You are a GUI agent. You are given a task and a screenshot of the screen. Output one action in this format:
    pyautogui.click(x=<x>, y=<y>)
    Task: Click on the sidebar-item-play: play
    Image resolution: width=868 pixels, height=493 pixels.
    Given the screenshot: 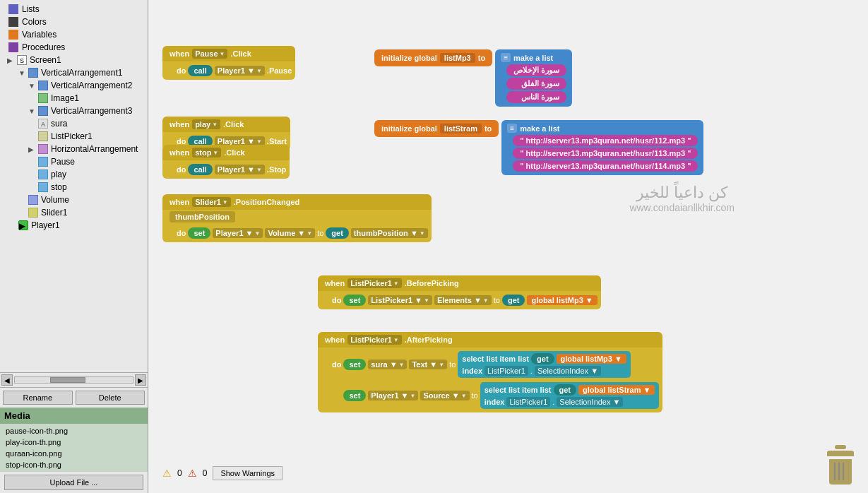 What is the action you would take?
    pyautogui.click(x=73, y=174)
    